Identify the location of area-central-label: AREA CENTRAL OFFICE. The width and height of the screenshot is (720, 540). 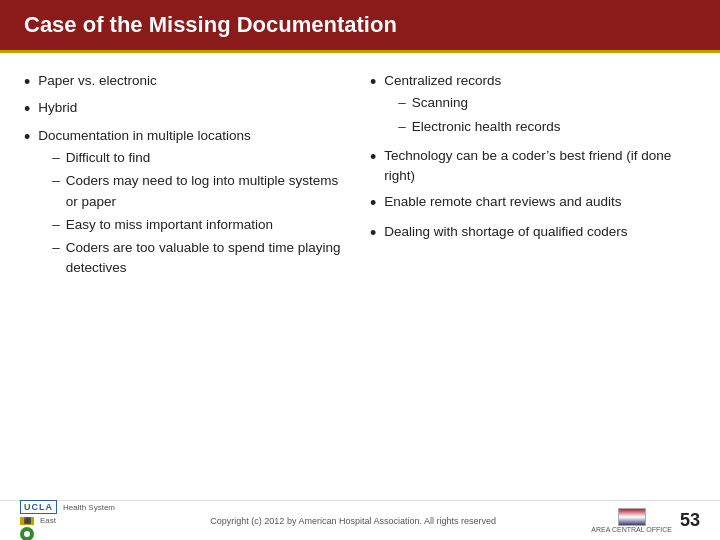
(632, 530).